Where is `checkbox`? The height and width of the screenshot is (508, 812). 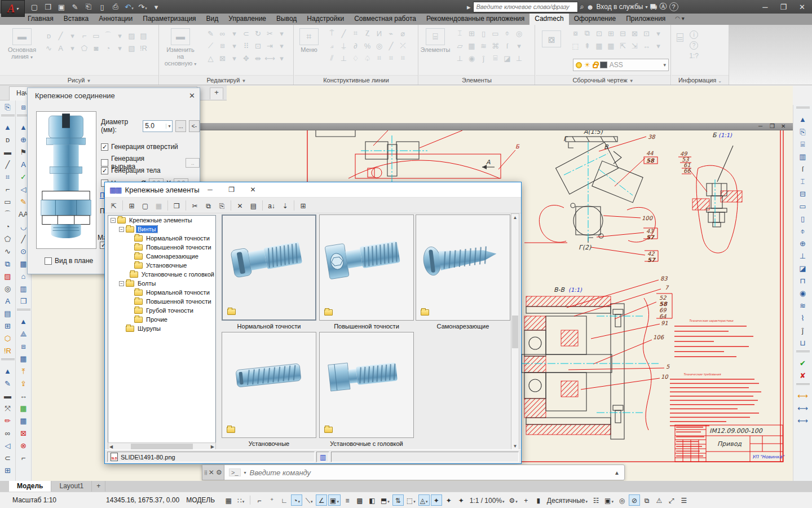 checkbox is located at coordinates (105, 163).